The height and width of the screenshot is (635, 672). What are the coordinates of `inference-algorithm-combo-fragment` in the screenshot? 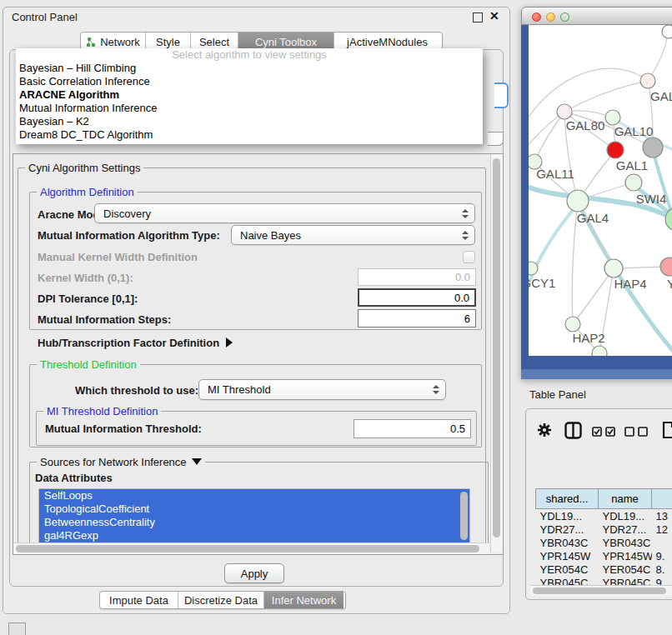 It's located at (502, 95).